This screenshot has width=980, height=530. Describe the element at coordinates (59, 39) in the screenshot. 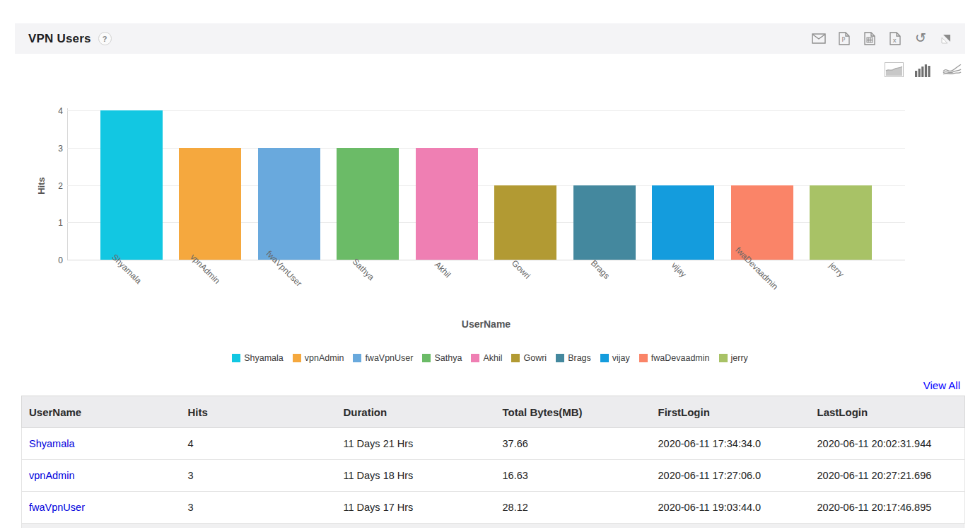

I see `page-title: VPN Users` at that location.